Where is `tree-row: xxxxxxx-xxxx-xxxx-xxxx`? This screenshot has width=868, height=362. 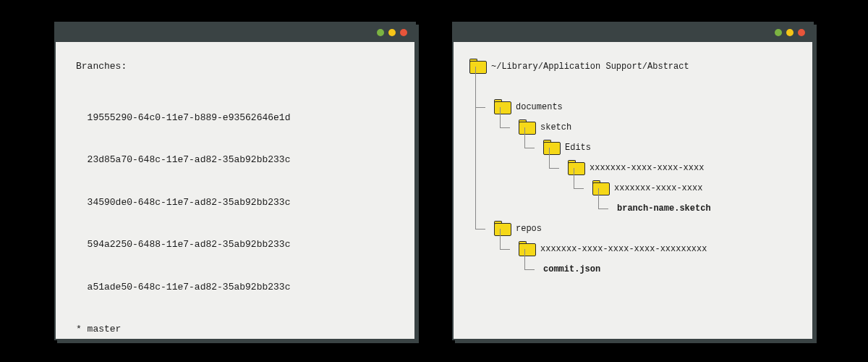 tree-row: xxxxxxx-xxxx-xxxx-xxxx is located at coordinates (633, 168).